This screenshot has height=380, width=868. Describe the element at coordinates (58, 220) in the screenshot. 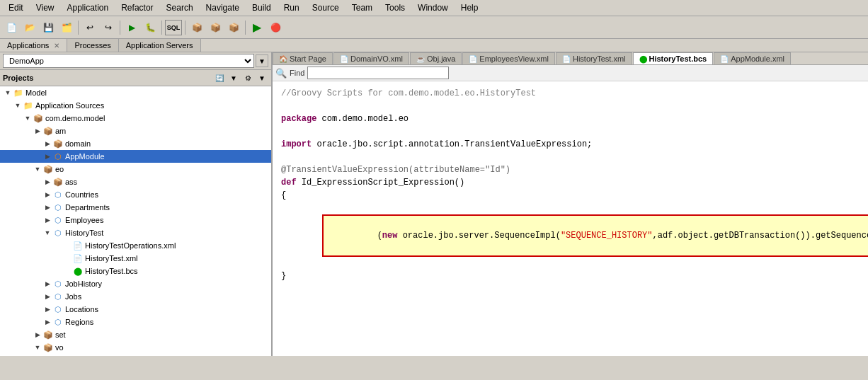

I see `entity-icon: ⬡` at that location.